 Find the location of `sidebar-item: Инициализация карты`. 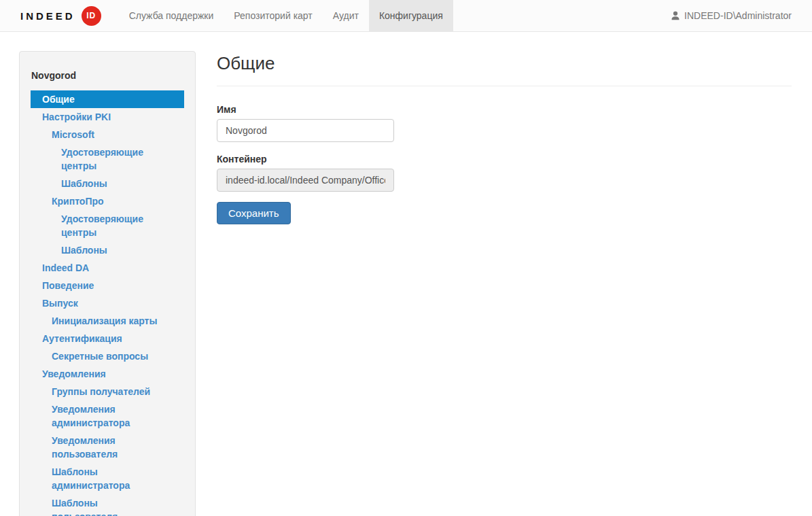

sidebar-item: Инициализация карты is located at coordinates (97, 321).